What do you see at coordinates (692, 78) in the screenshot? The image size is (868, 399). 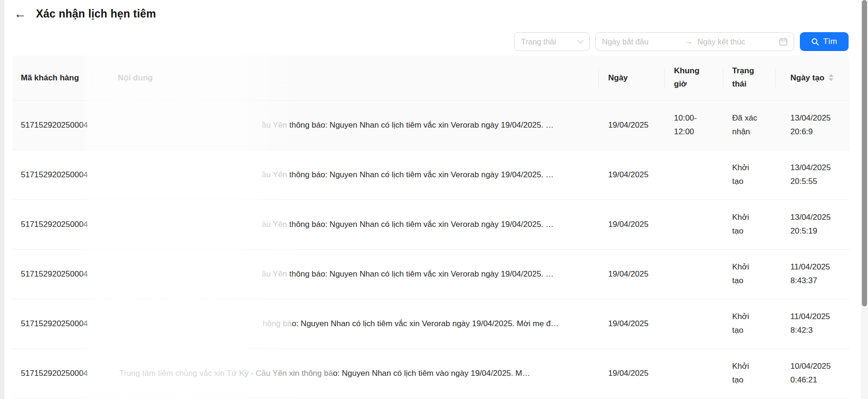 I see `column-header-time-slot: Khung giờ` at bounding box center [692, 78].